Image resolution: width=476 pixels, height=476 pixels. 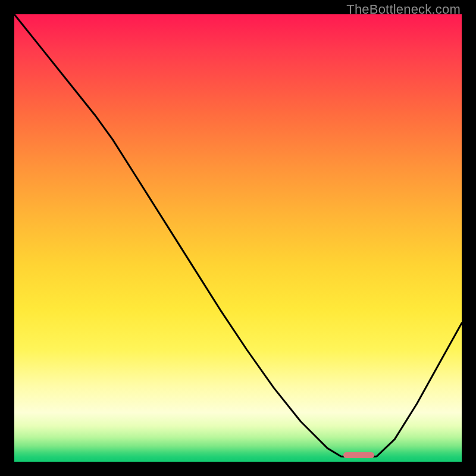 I want to click on optimal-range-marker, so click(x=359, y=455).